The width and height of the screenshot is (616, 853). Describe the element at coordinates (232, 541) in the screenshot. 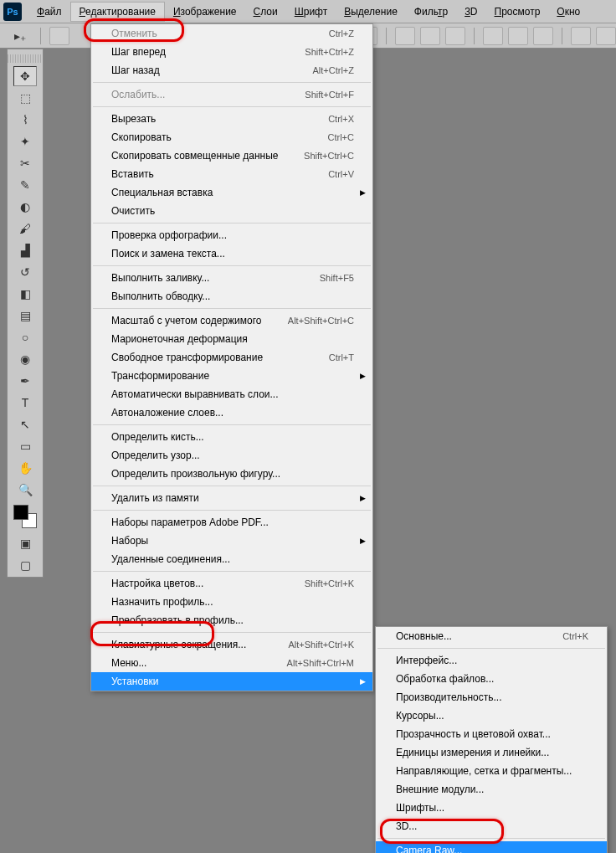

I see `edit-menu-item-33: Наборы▶` at that location.